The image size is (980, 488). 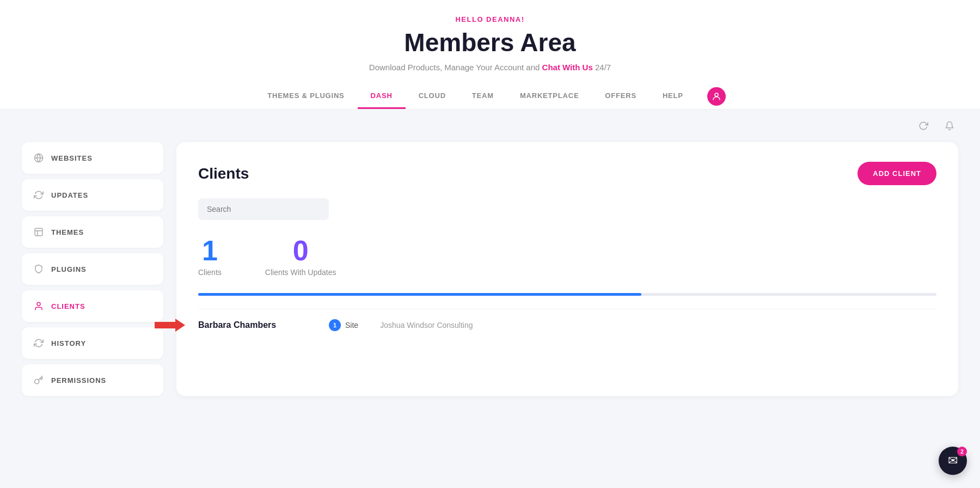 What do you see at coordinates (490, 126) in the screenshot?
I see `toolbar` at bounding box center [490, 126].